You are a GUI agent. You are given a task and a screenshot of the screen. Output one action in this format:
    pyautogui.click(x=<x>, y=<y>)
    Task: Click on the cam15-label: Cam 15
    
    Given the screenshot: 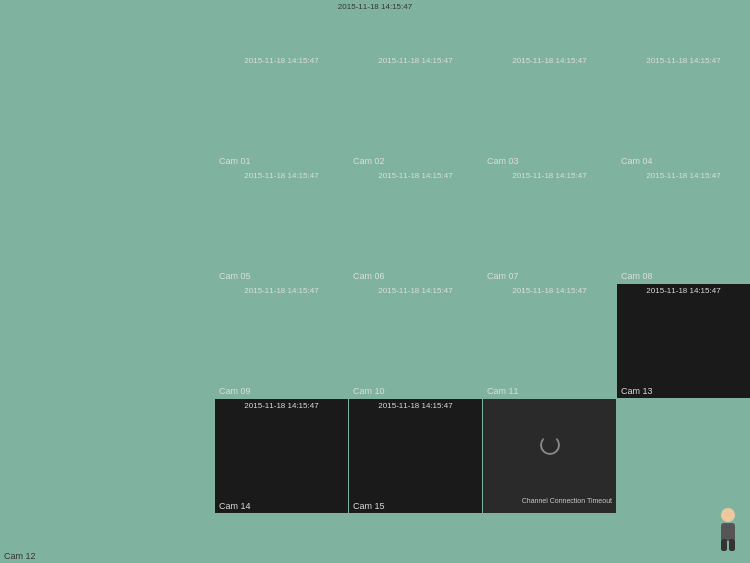 What is the action you would take?
    pyautogui.click(x=369, y=506)
    